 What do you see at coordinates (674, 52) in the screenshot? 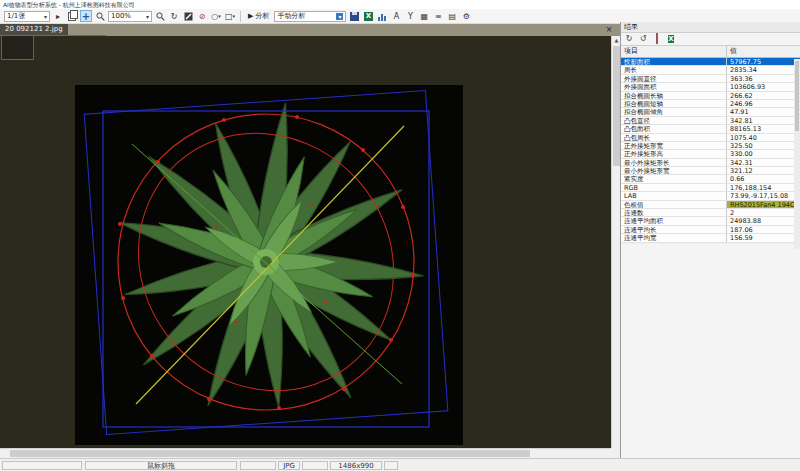
I see `column-header-item: 项目` at bounding box center [674, 52].